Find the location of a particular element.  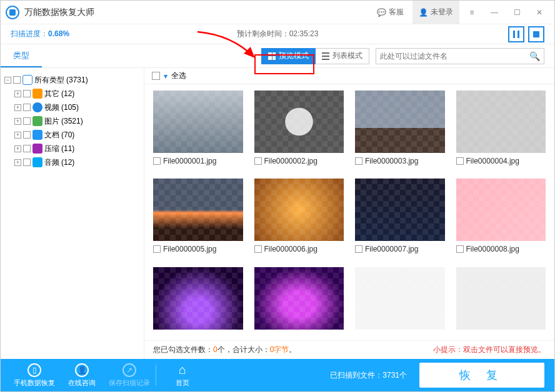

file-name: File0000007.jpg is located at coordinates (391, 249).